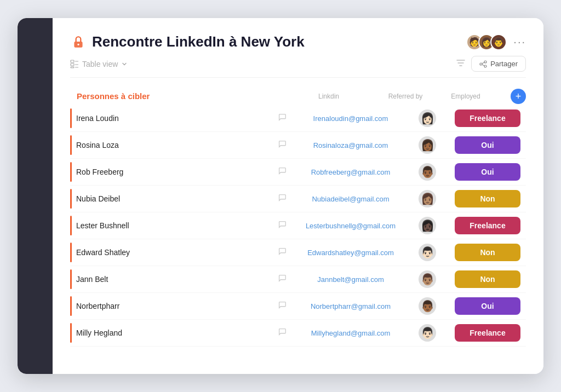 This screenshot has width=561, height=392. Describe the element at coordinates (110, 96) in the screenshot. I see `section-title: Personnes à cibler` at that location.